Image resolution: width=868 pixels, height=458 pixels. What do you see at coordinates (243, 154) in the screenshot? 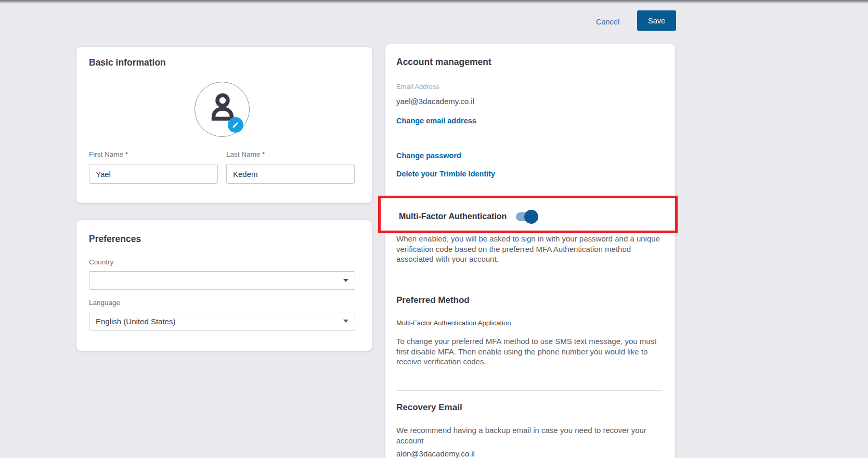
I see `last-name-label-text: Last Name` at bounding box center [243, 154].